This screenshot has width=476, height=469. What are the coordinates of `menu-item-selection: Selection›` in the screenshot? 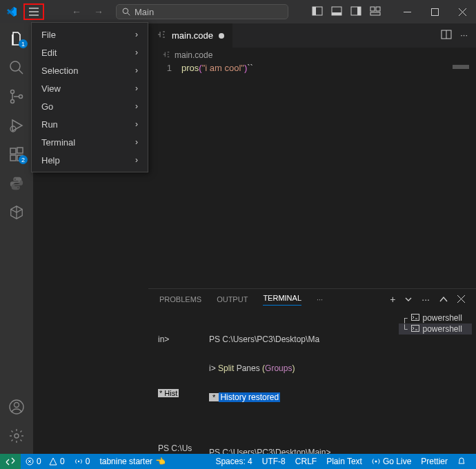 It's located at (90, 70).